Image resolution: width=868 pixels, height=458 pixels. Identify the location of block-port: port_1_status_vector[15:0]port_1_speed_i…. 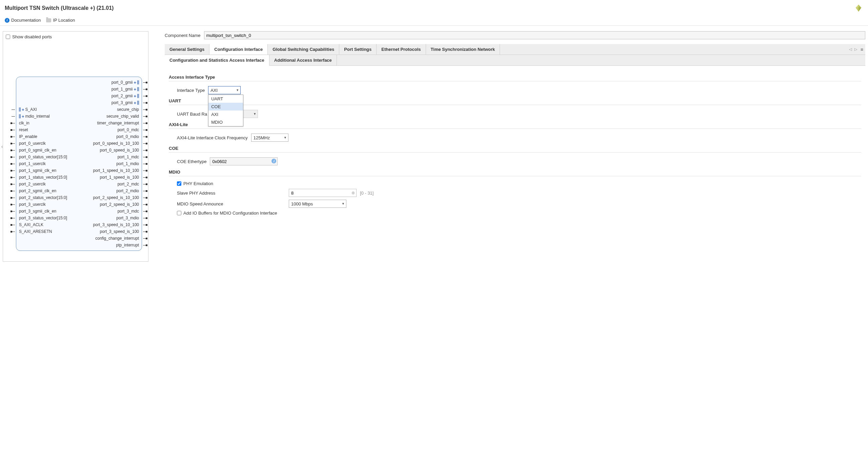
(79, 177).